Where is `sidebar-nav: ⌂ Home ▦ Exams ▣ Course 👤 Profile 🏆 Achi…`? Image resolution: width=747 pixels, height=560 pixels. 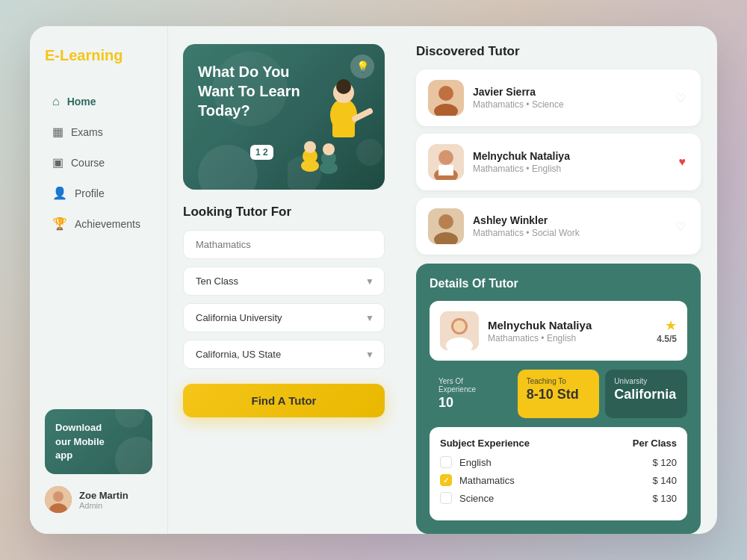
sidebar-nav: ⌂ Home ▦ Exams ▣ Course 👤 Profile 🏆 Achi… is located at coordinates (99, 164).